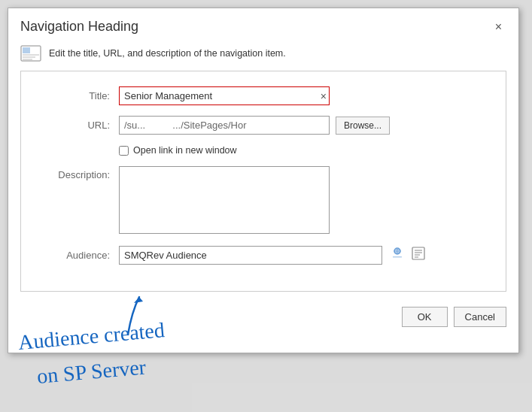 The width and height of the screenshot is (532, 412). Describe the element at coordinates (480, 317) in the screenshot. I see `cancel-button: Cancel` at that location.